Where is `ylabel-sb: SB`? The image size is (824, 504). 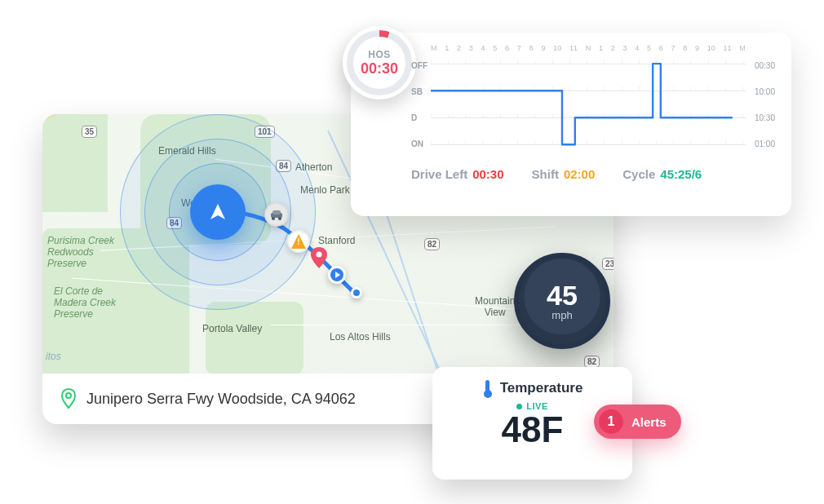
ylabel-sb: SB is located at coordinates (417, 91).